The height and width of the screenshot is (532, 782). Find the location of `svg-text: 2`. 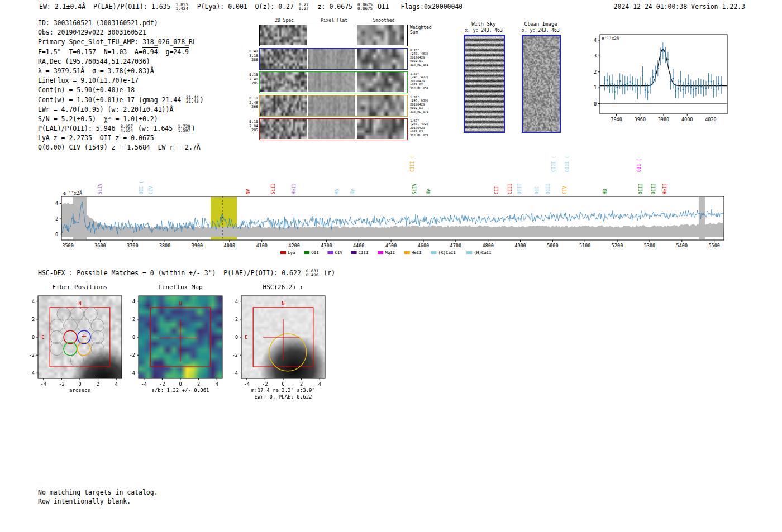

svg-text: 2 is located at coordinates (302, 384).